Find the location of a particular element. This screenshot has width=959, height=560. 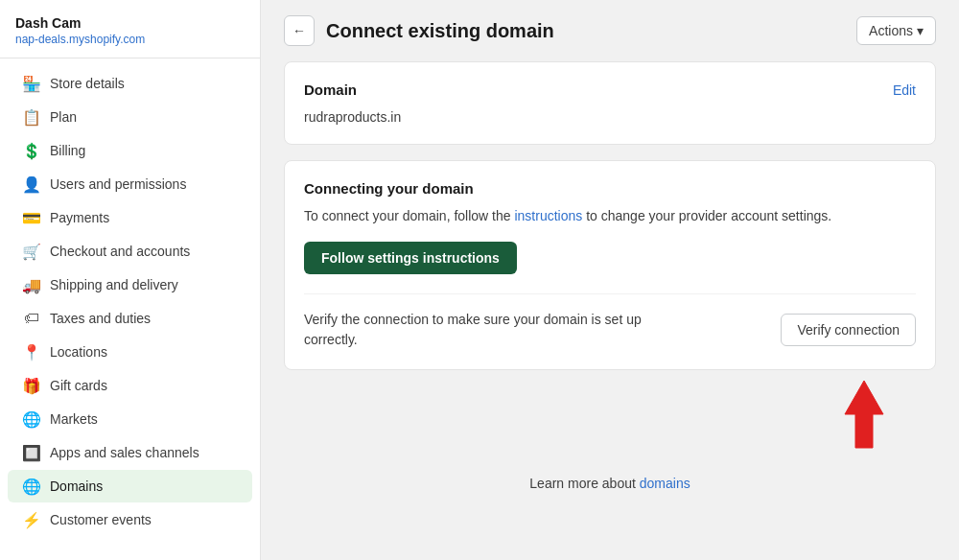

main-header: ← Connect existing domain Actions ▾ is located at coordinates (610, 31).